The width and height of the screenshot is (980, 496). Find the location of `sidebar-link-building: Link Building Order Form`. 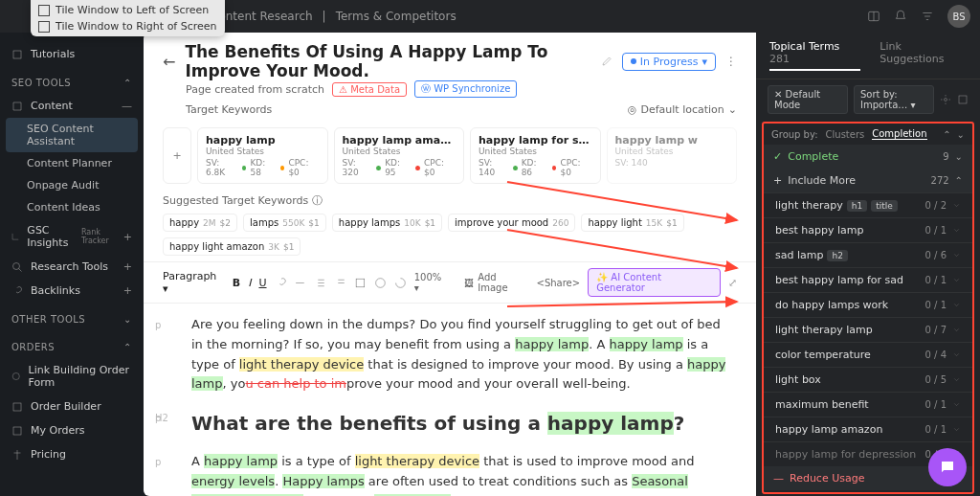

sidebar-link-building: Link Building Order Form is located at coordinates (72, 376).